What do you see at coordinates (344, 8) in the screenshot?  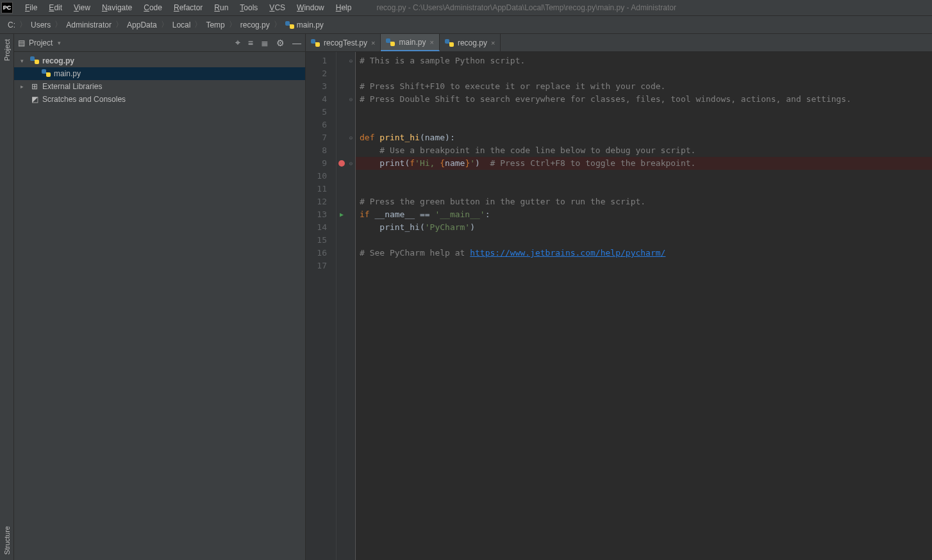 I see `menu-help: Help` at bounding box center [344, 8].